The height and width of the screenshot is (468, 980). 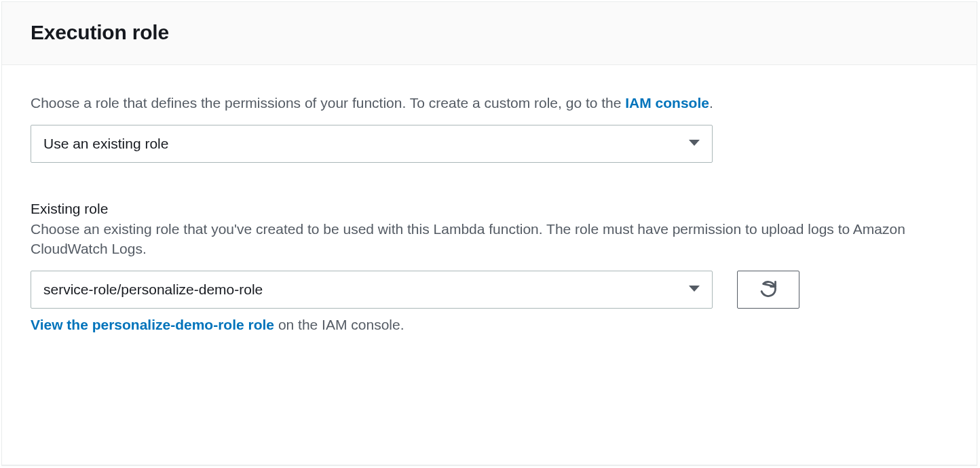 What do you see at coordinates (328, 103) in the screenshot?
I see `intro-prefix: Choose a role that defines the permissio…` at bounding box center [328, 103].